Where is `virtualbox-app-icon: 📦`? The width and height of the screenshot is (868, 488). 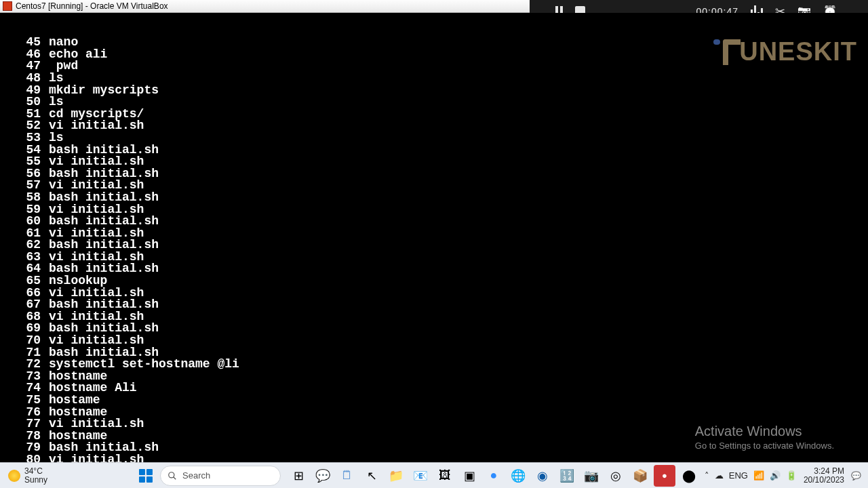 virtualbox-app-icon: 📦 is located at coordinates (640, 476).